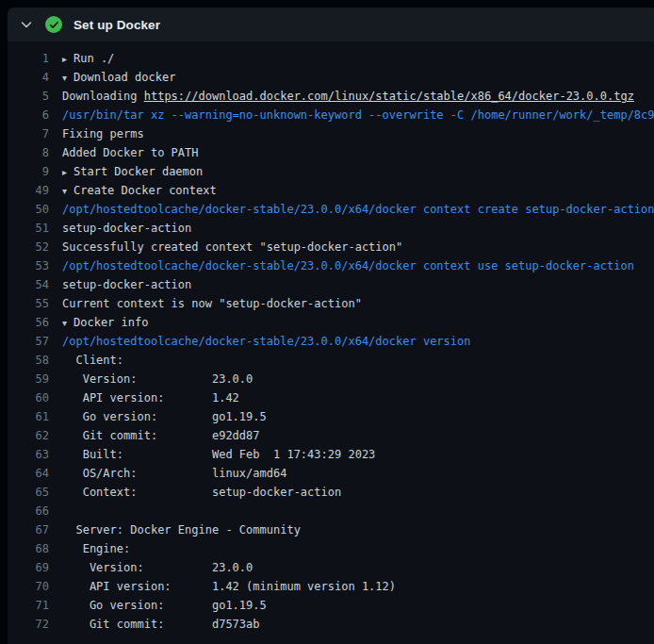 The image size is (654, 644). What do you see at coordinates (28, 586) in the screenshot?
I see `line-number: 70` at bounding box center [28, 586].